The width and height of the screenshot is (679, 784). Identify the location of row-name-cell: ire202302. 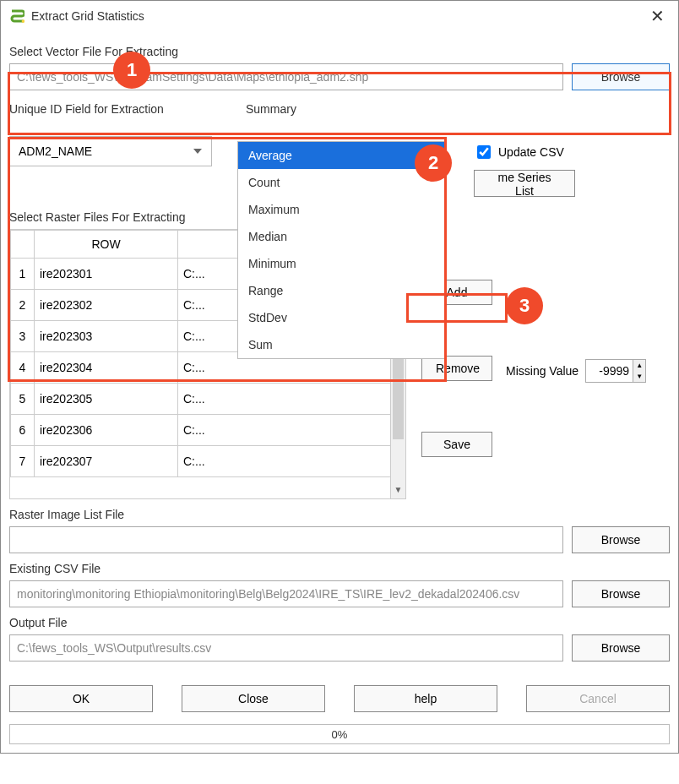
(106, 306).